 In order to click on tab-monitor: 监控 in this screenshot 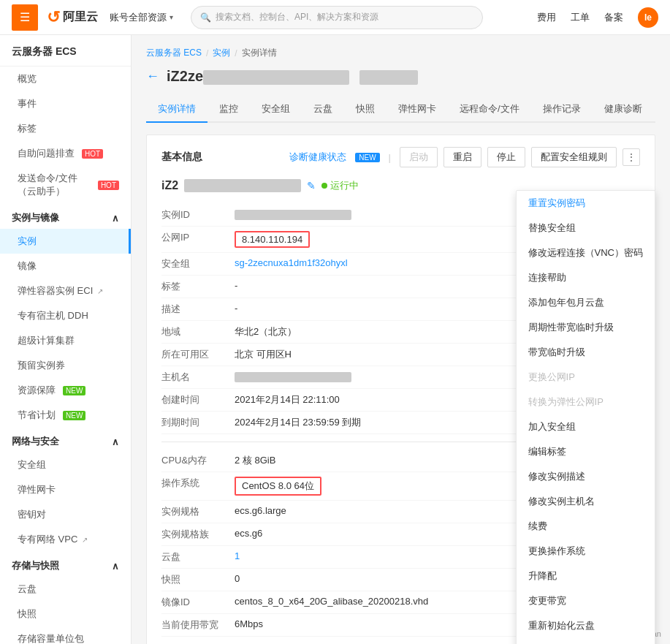, I will do `click(229, 110)`.